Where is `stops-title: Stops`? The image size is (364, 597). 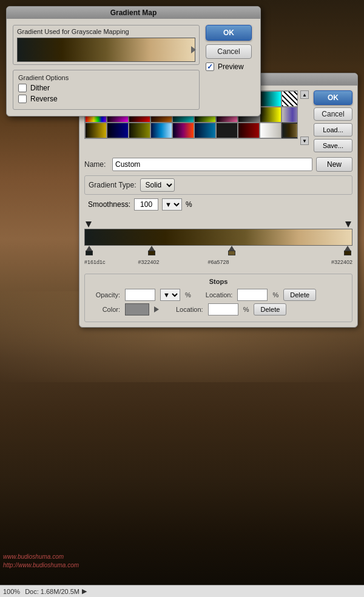
stops-title: Stops is located at coordinates (218, 282).